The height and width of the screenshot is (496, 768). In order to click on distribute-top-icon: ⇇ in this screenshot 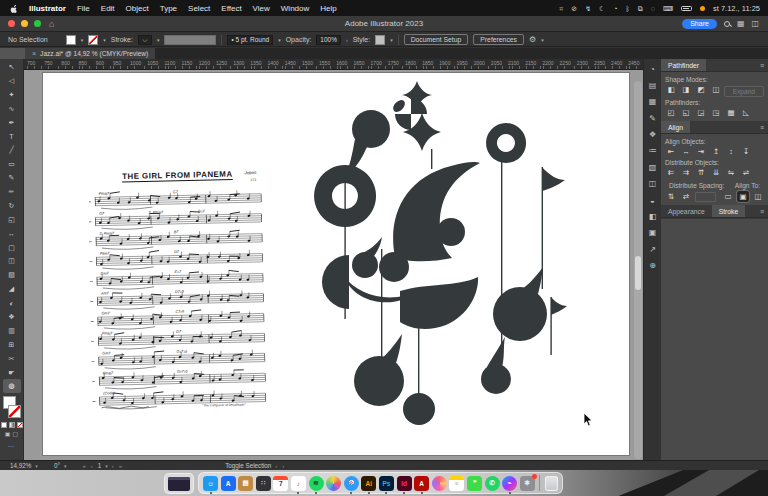, I will do `click(671, 172)`.